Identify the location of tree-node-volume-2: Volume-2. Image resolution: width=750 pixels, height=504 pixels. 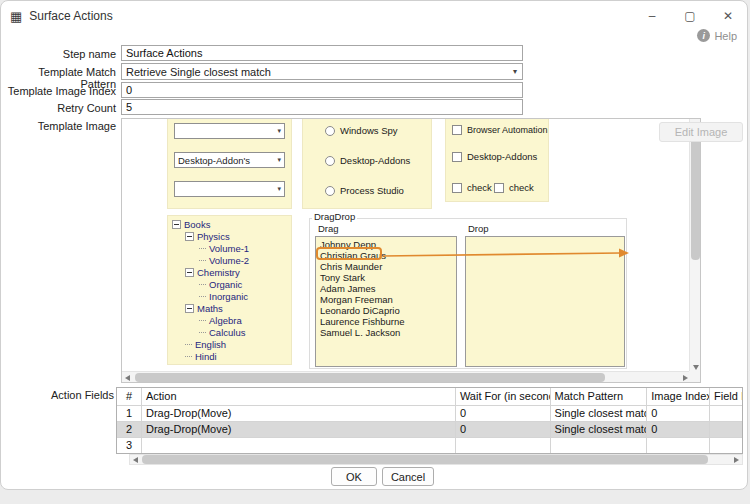
(230, 260).